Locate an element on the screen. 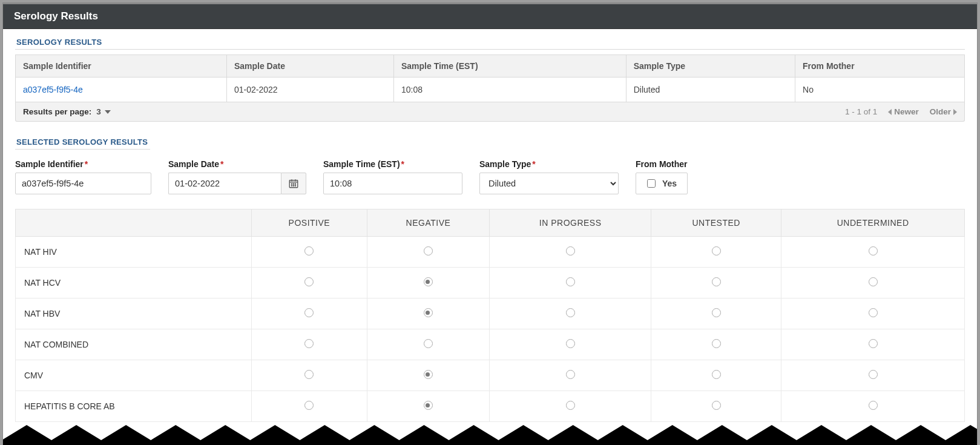  cell-sample-date: 01-02-2022 is located at coordinates (310, 90).